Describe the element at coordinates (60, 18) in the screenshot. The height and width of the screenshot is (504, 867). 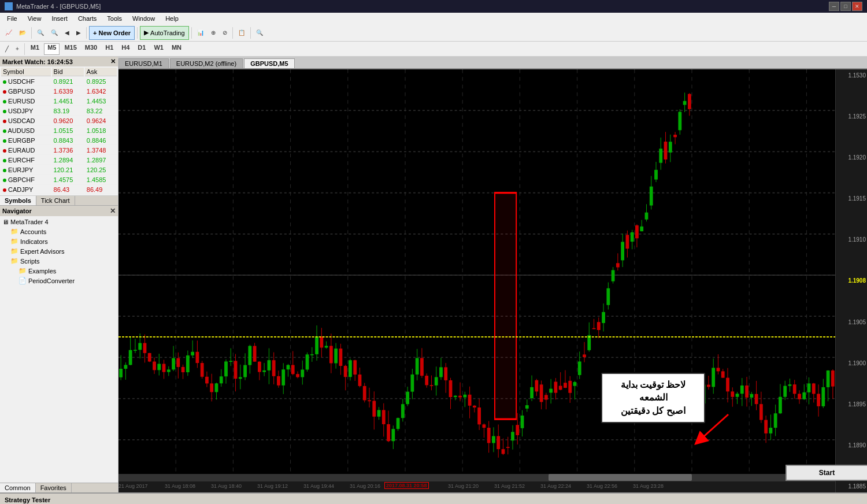
I see `menu-insert: Insert` at that location.